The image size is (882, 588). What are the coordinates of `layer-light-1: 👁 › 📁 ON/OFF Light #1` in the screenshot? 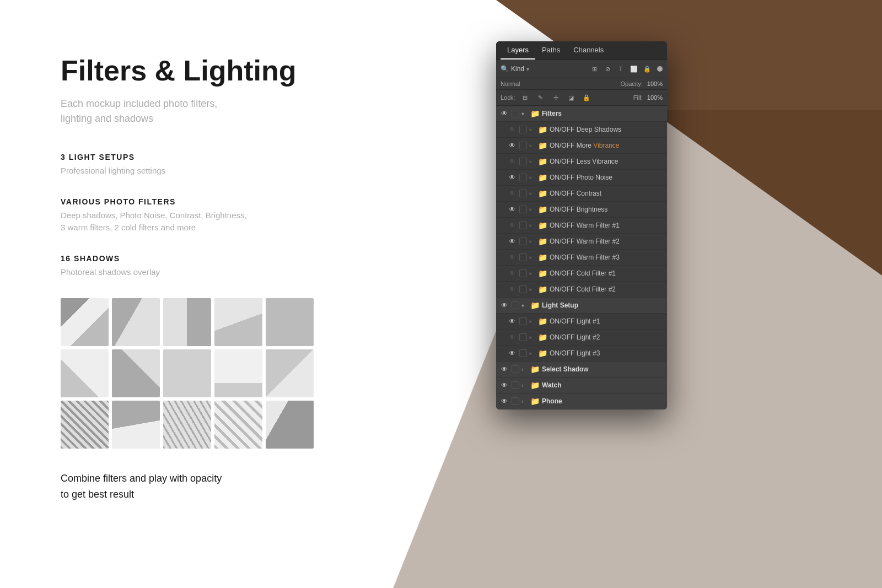 It's located at (582, 322).